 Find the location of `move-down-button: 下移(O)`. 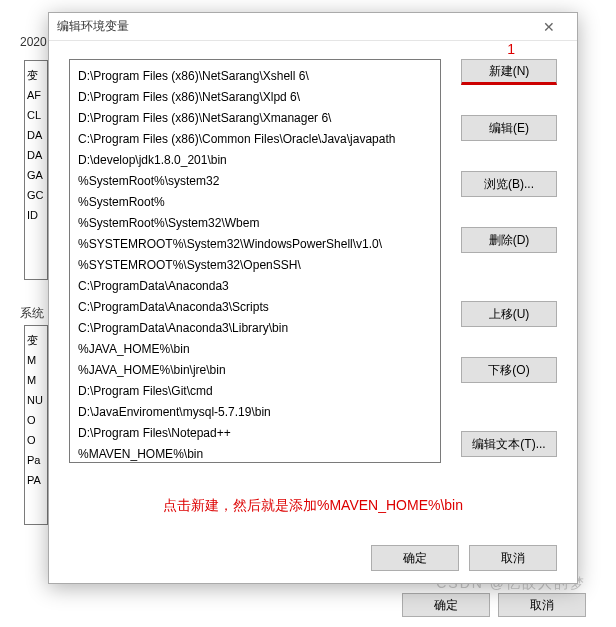

move-down-button: 下移(O) is located at coordinates (509, 370).